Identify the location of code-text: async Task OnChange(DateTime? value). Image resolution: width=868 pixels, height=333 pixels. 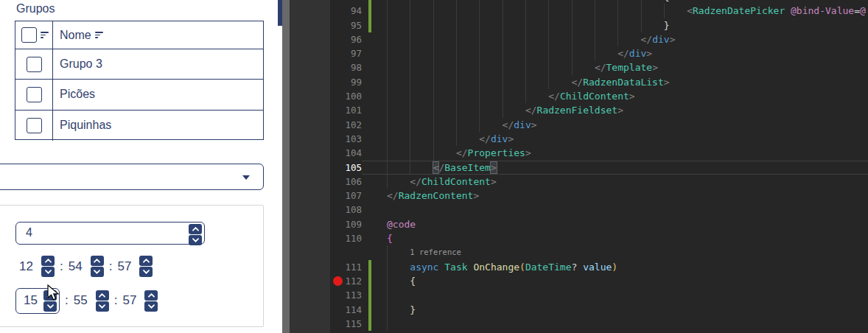
(628, 267).